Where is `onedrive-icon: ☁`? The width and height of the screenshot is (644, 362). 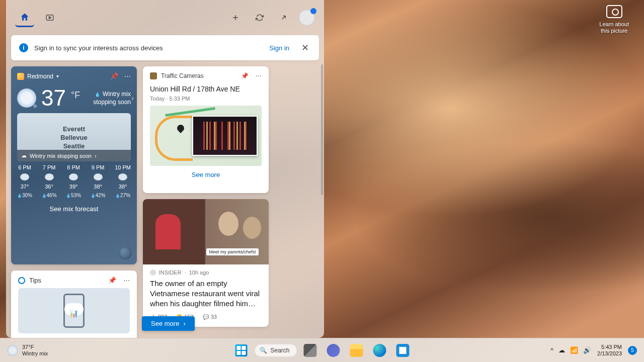 onedrive-icon: ☁ is located at coordinates (561, 350).